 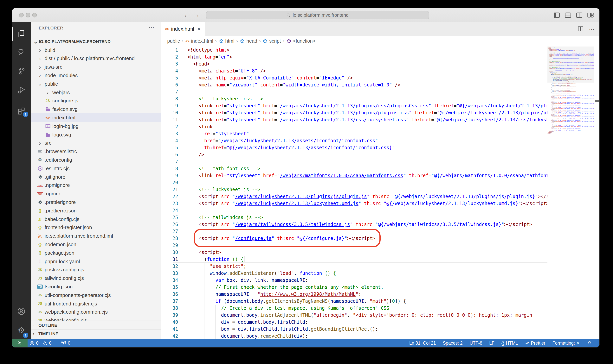 What do you see at coordinates (34, 15) in the screenshot?
I see `zoom-window-button` at bounding box center [34, 15].